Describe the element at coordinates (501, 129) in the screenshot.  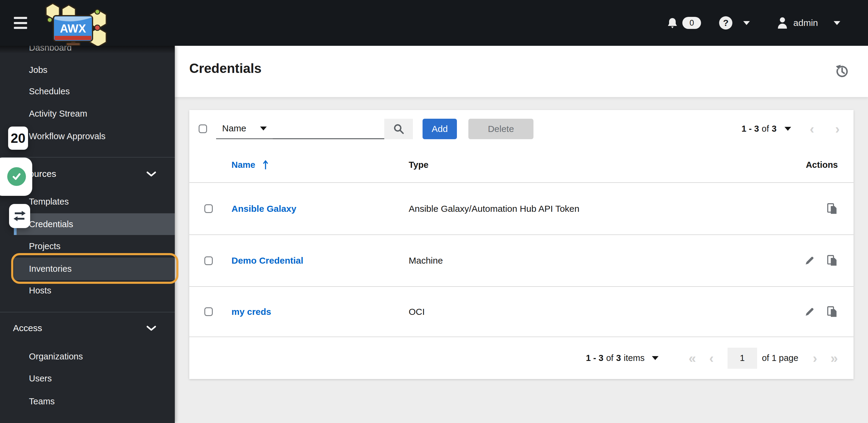
I see `delete-button: Delete` at that location.